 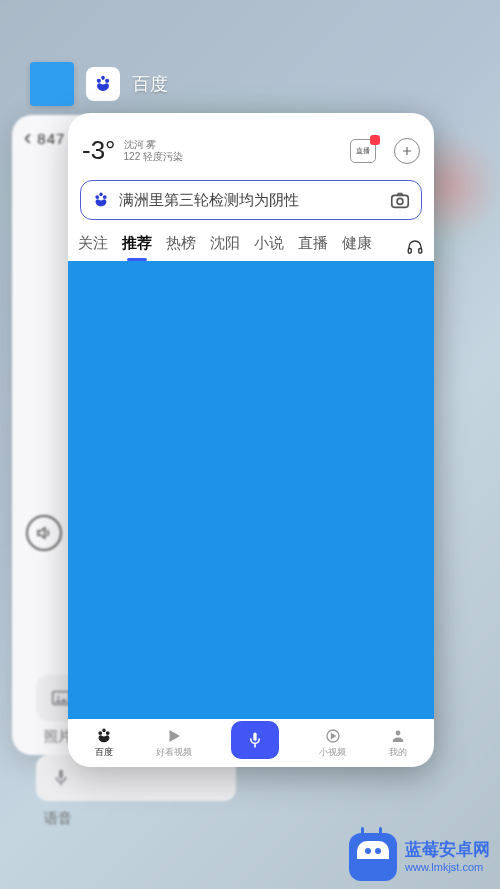 I want to click on nav-video-label: 好看视频, so click(x=174, y=752).